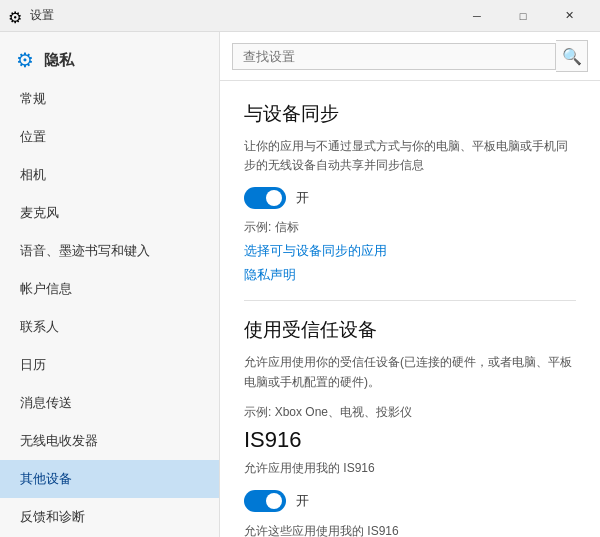 The image size is (600, 537). What do you see at coordinates (523, 16) in the screenshot?
I see `maximize-button: □` at bounding box center [523, 16].